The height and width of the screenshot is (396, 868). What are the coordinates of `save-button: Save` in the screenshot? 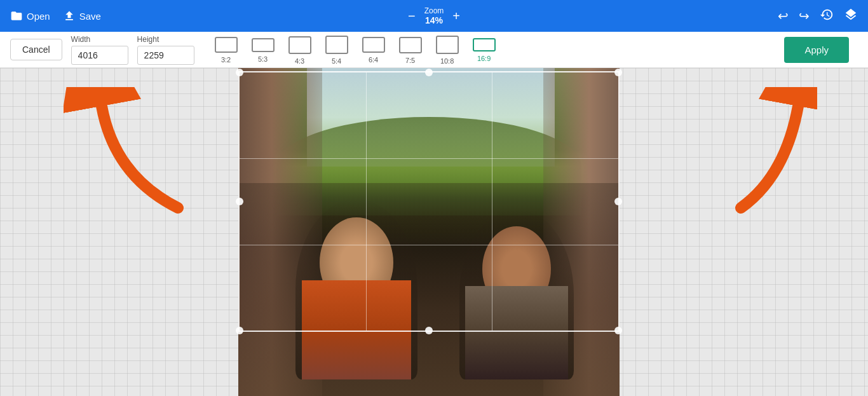 It's located at (82, 16).